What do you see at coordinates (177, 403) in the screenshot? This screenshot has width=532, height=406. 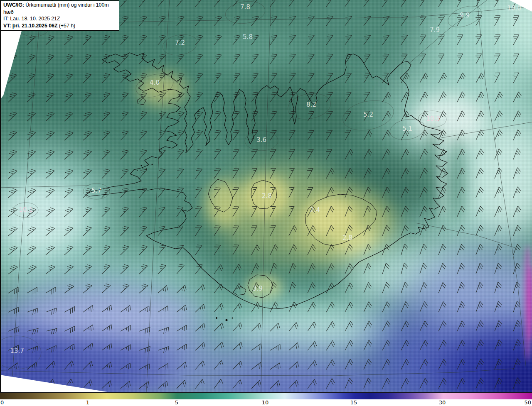 I see `colorbar-tick: 5` at bounding box center [177, 403].